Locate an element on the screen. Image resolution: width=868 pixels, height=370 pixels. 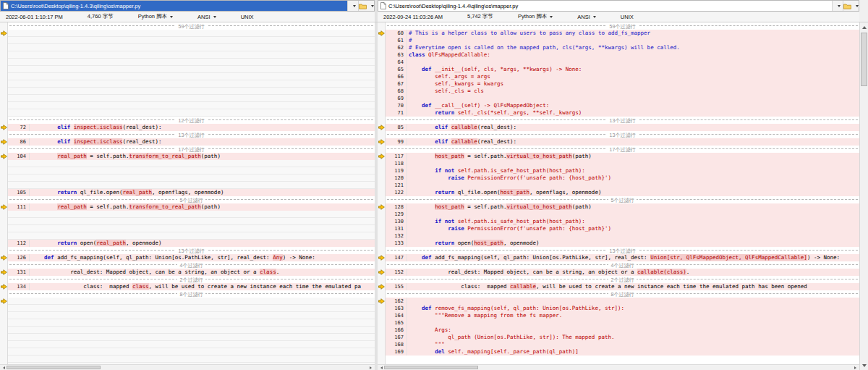
code-line: 64 is located at coordinates (618, 62).